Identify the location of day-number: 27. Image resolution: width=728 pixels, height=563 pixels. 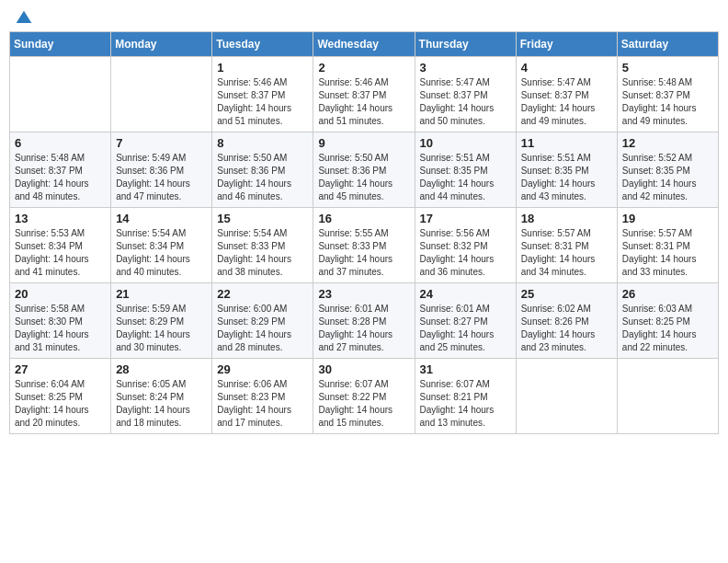
(61, 370).